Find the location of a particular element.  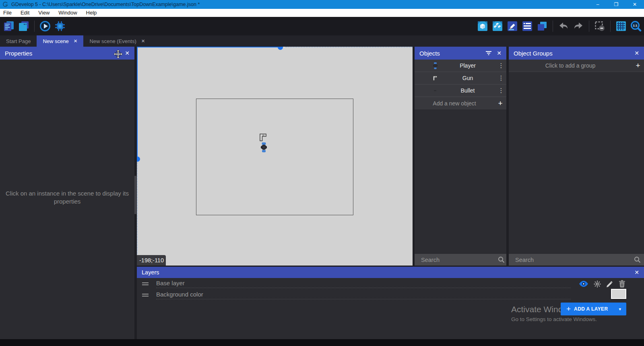

object-groups-title: Object Groups is located at coordinates (533, 53).